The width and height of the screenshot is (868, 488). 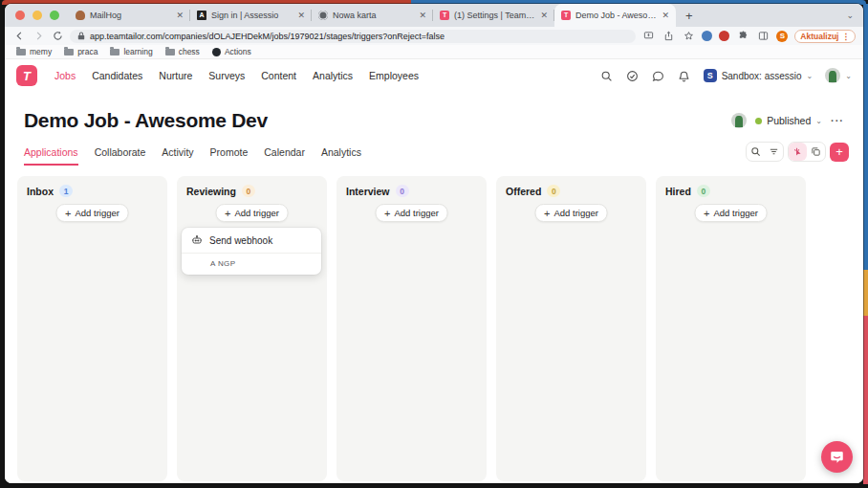 What do you see at coordinates (211, 191) in the screenshot?
I see `stage-name: Reviewing` at bounding box center [211, 191].